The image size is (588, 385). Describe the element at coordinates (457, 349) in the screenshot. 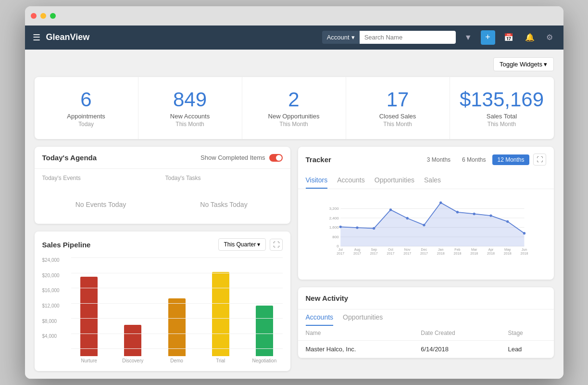

I see `table-cell: 6/14/2018` at that location.